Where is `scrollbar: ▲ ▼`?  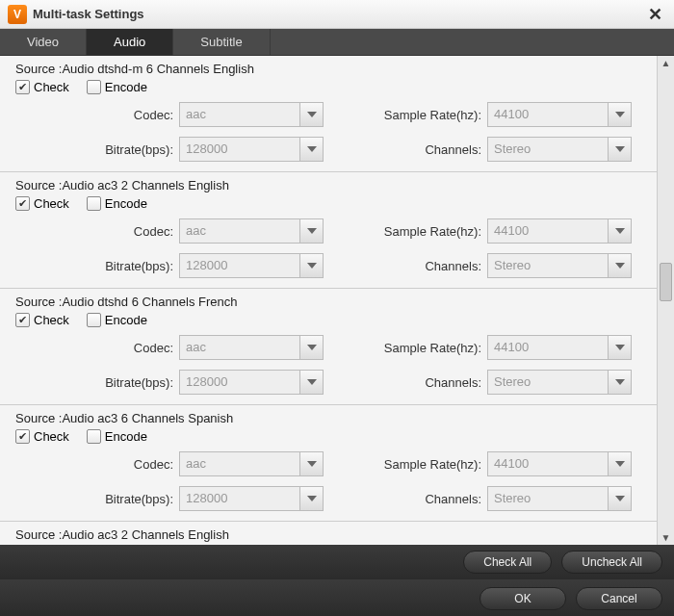
scrollbar: ▲ ▼ is located at coordinates (665, 300).